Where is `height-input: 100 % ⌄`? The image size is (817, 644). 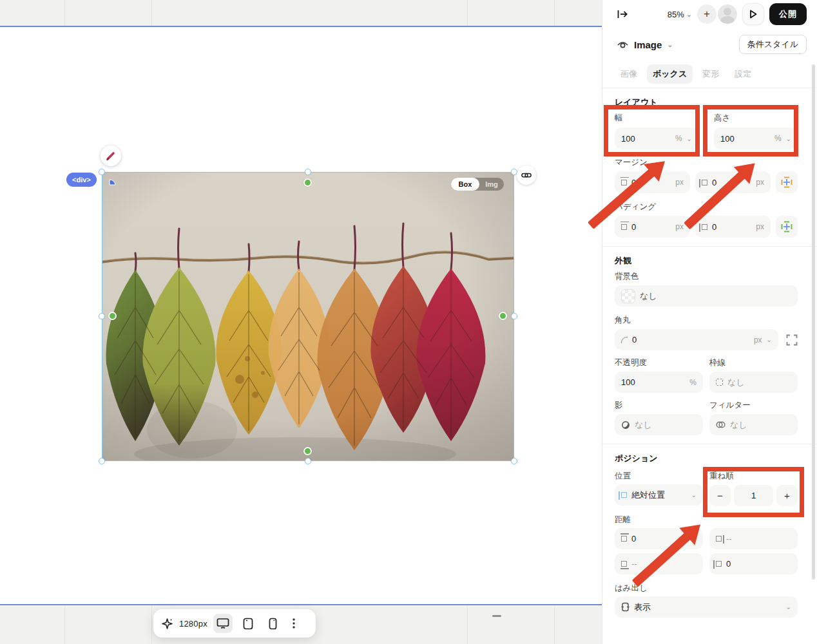 height-input: 100 % ⌄ is located at coordinates (756, 138).